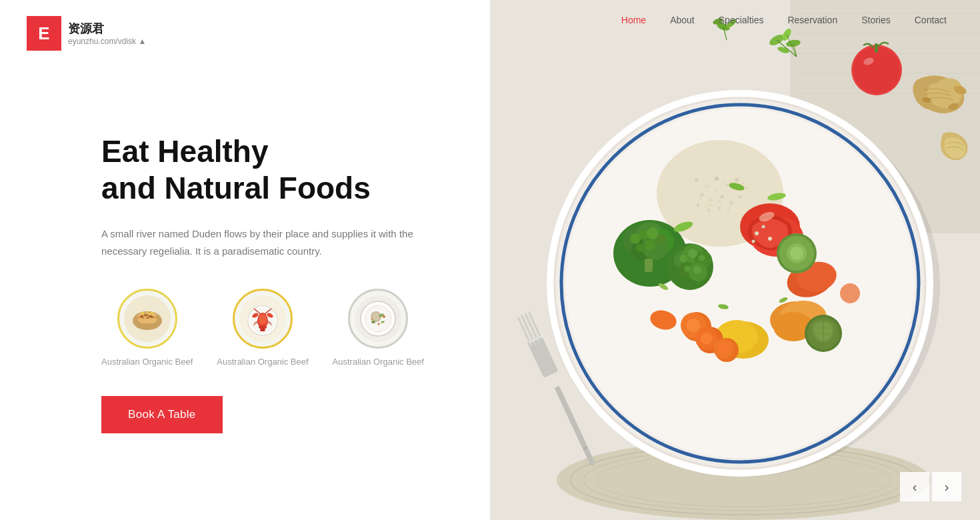 This screenshot has width=980, height=520. What do you see at coordinates (44, 33) in the screenshot?
I see `logo-letter: E` at bounding box center [44, 33].